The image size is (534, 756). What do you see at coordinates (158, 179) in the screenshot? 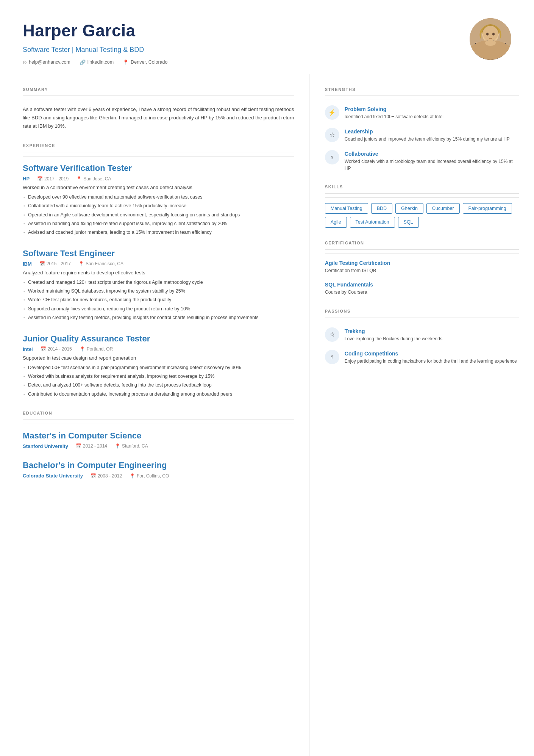
I see `job-1-meta: HP 📅 2017 - 2019 📍 San Jose, CA` at bounding box center [158, 179].